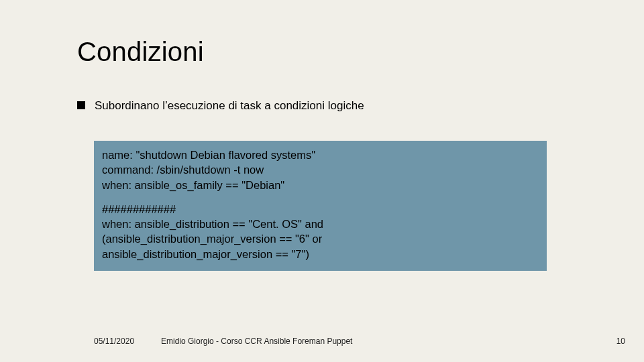  Describe the element at coordinates (81, 105) in the screenshot. I see `square-bullet-icon` at that location.